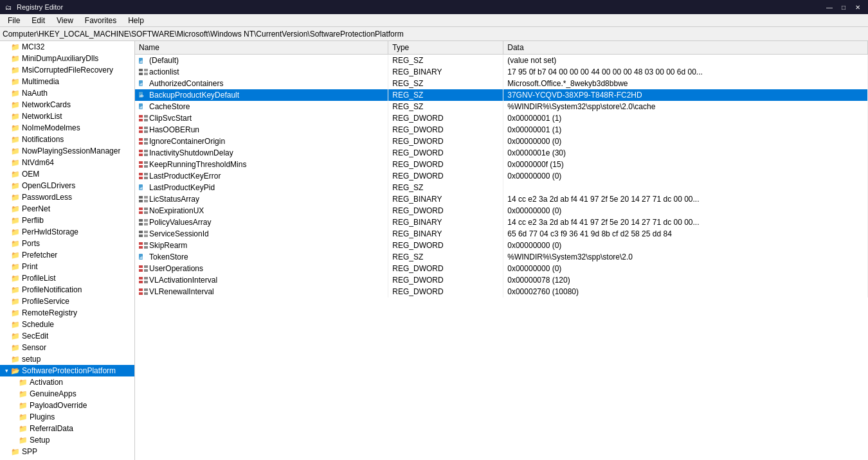 The height and width of the screenshot is (460, 868). What do you see at coordinates (6, 47) in the screenshot?
I see `tree-toggle-mci32` at bounding box center [6, 47].